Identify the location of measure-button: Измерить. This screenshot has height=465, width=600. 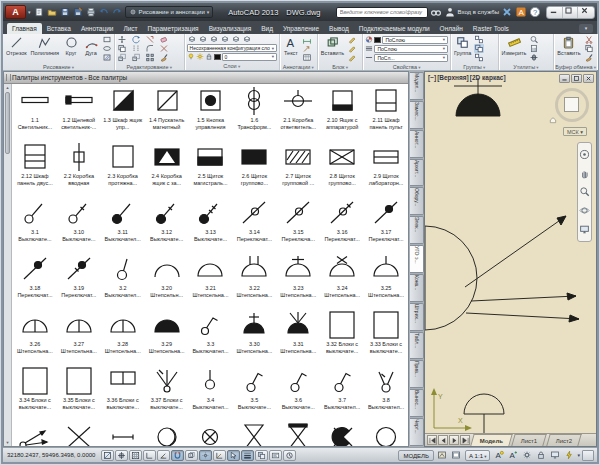
(514, 48).